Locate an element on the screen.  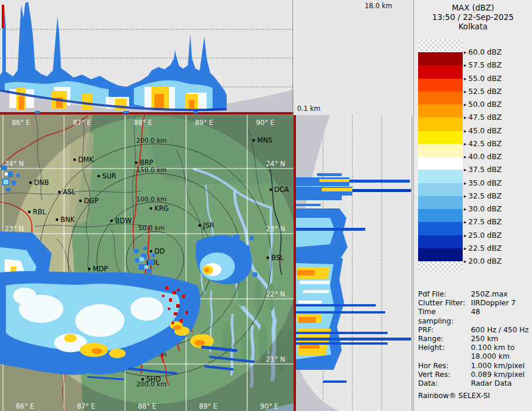
legend-threshold-label: ▸35.0 dBZ is located at coordinates (483, 183).